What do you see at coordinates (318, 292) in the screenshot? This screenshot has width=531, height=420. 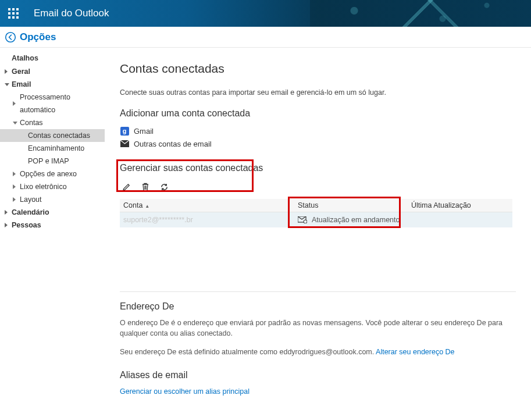 I see `section-divider` at bounding box center [318, 292].